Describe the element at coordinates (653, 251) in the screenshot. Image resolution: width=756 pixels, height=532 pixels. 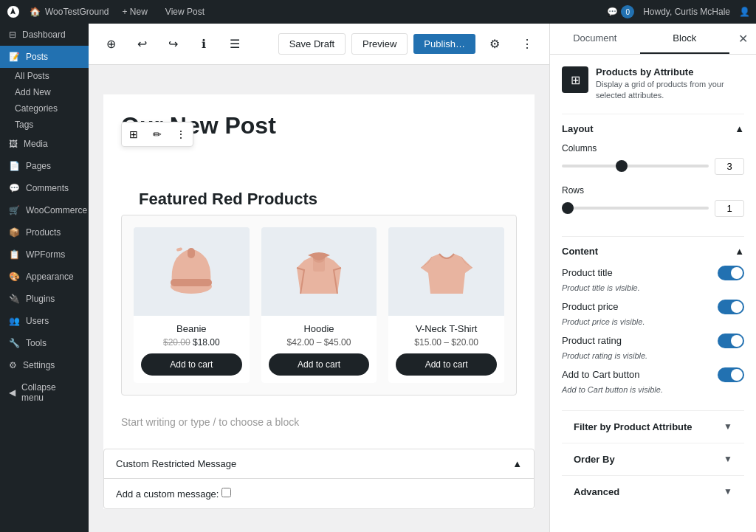
I see `content-section-header: Content ▲` at that location.